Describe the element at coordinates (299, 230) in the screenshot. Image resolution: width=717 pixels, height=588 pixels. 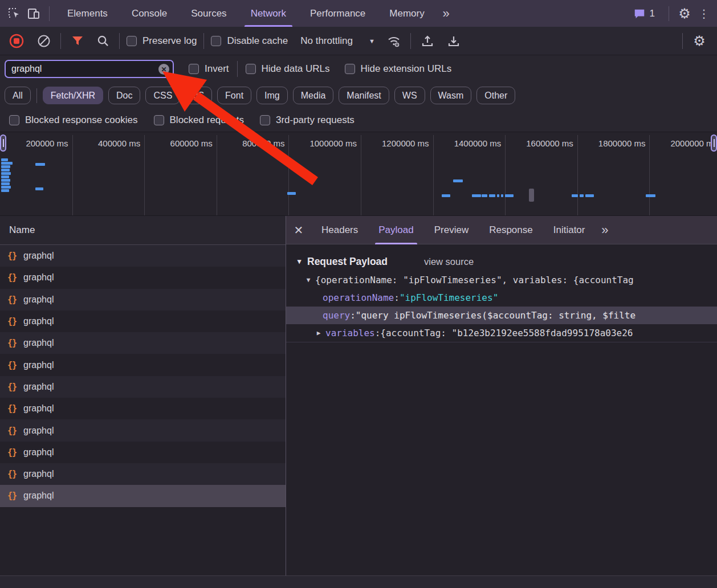
I see `close-icon: ✕` at that location.